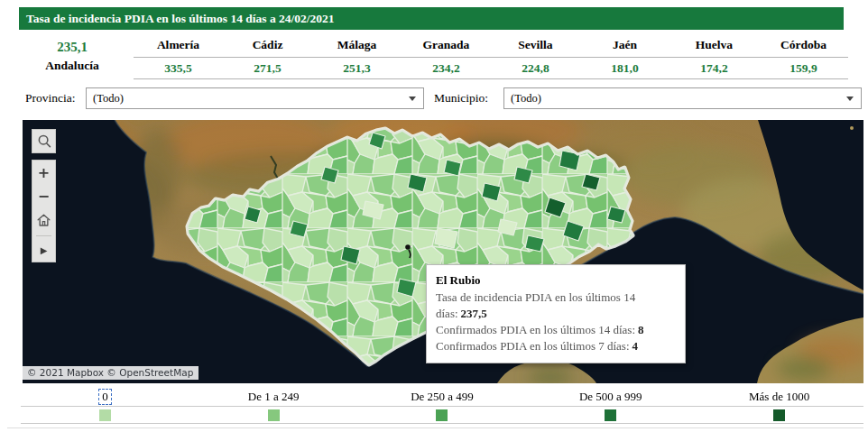 This screenshot has height=432, width=868. What do you see at coordinates (267, 69) in the screenshot?
I see `province-value: 271,5` at bounding box center [267, 69].